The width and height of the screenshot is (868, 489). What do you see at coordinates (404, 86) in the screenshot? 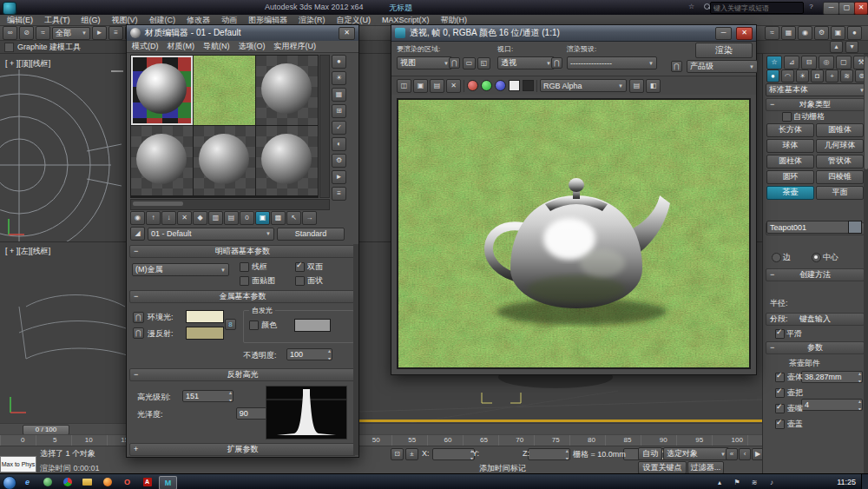
I see `save-image-icon: ◫` at bounding box center [404, 86].